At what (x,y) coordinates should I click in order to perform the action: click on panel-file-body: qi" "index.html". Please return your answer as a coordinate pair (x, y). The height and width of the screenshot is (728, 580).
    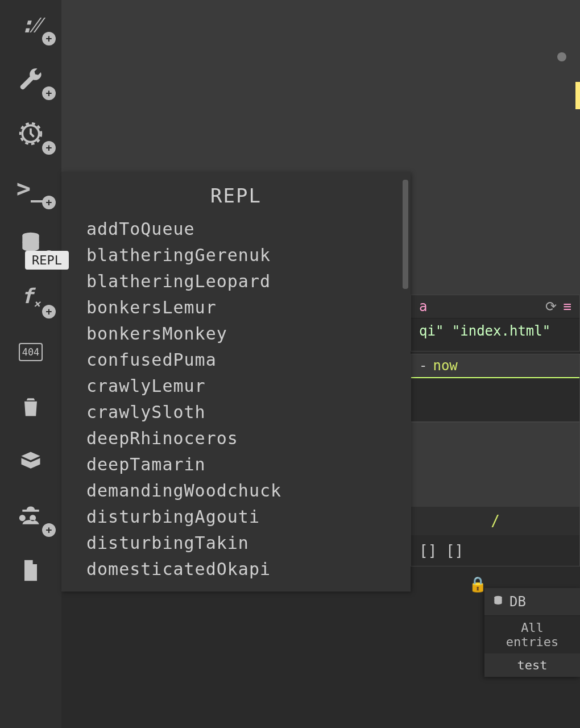
    Looking at the image, I should click on (495, 331).